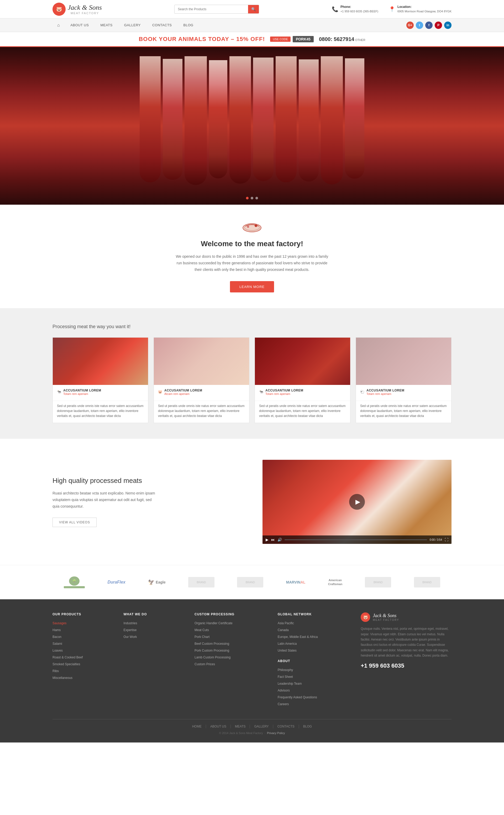  What do you see at coordinates (106, 25) in the screenshot?
I see `nav-meats: MEATS` at bounding box center [106, 25].